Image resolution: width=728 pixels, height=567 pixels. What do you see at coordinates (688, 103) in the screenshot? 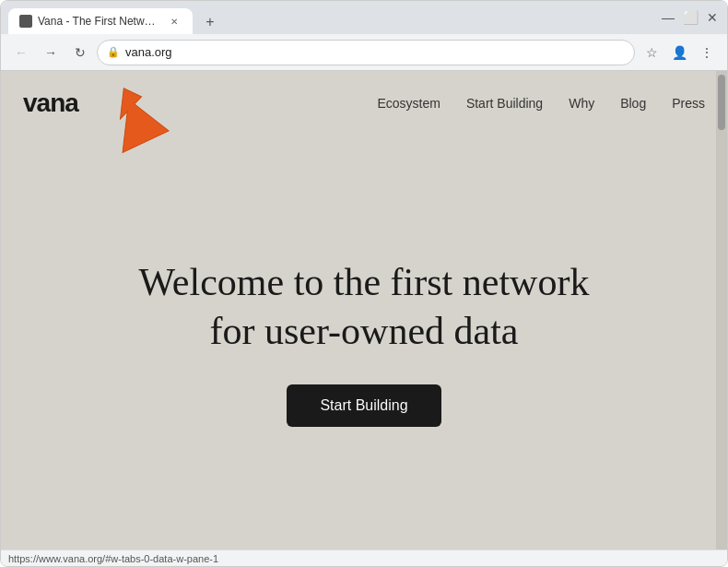
I see `nav-press: Press` at bounding box center [688, 103].